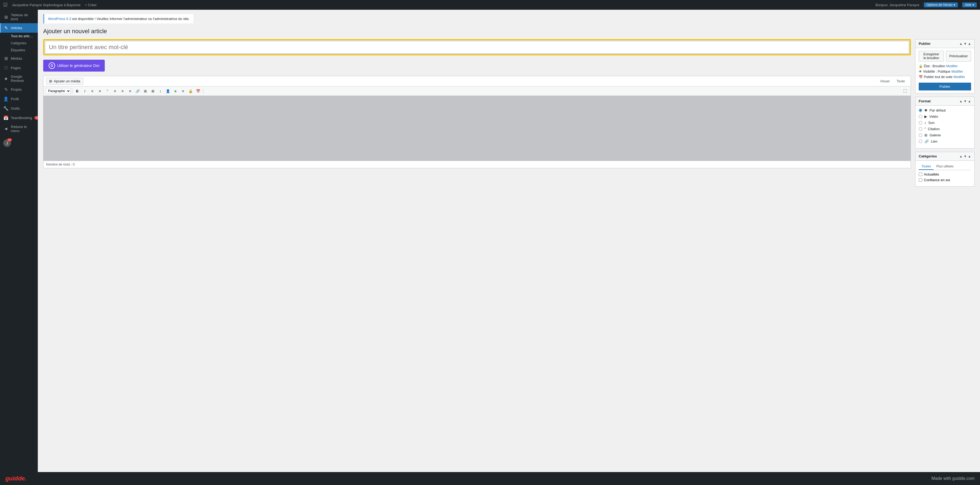 Image resolution: width=980 pixels, height=485 pixels. Describe the element at coordinates (92, 91) in the screenshot. I see `unordered-list-button: ≡` at that location.